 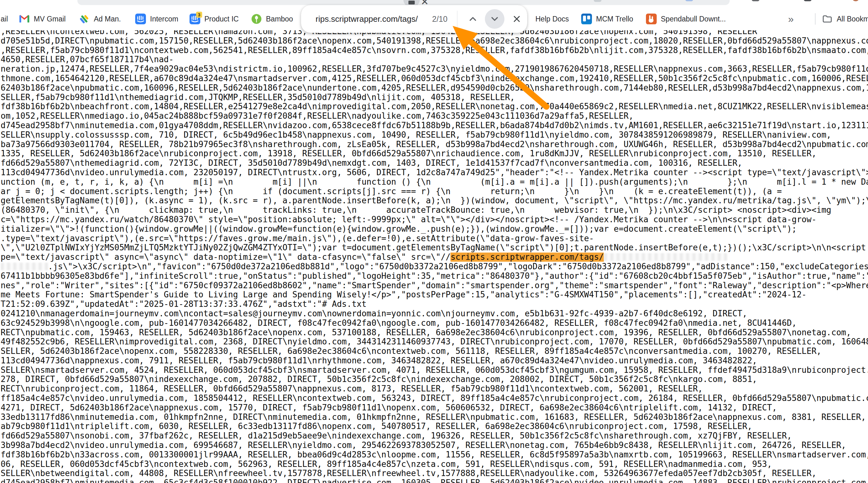 What do you see at coordinates (256, 19) in the screenshot?
I see `bamboohr-icon` at bounding box center [256, 19].